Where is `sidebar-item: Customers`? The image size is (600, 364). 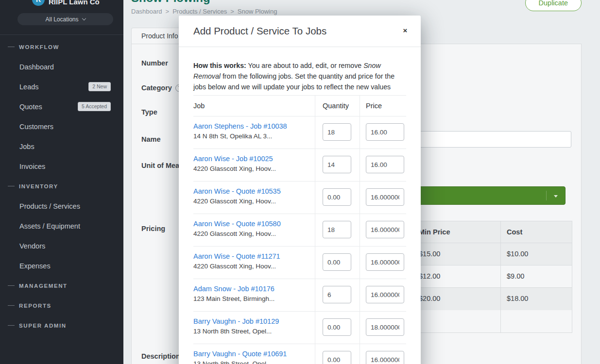 sidebar-item: Customers is located at coordinates (62, 126).